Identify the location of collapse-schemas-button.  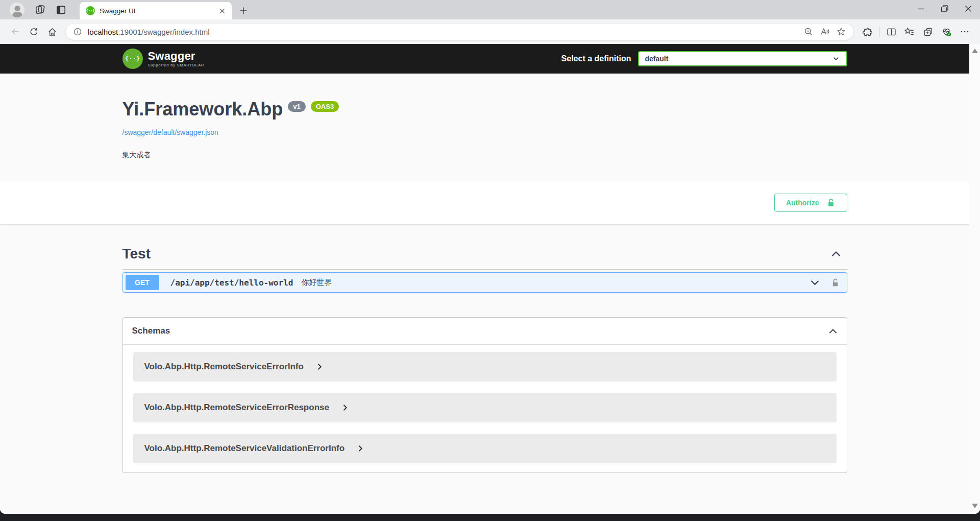
(833, 331).